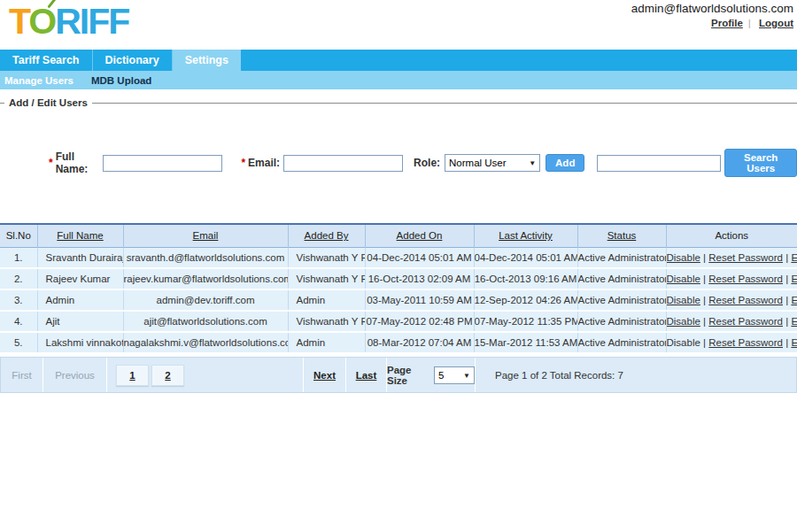 The image size is (797, 532). What do you see at coordinates (420, 258) in the screenshot?
I see `cell-added-on: 04-Dec-2014 05:01 AM` at bounding box center [420, 258].